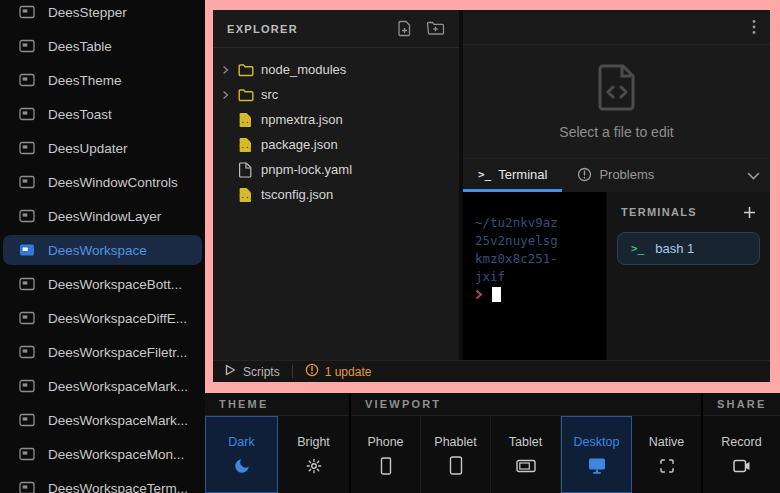  Describe the element at coordinates (98, 250) in the screenshot. I see `sidebar-item-label: DeesWorkspace` at that location.